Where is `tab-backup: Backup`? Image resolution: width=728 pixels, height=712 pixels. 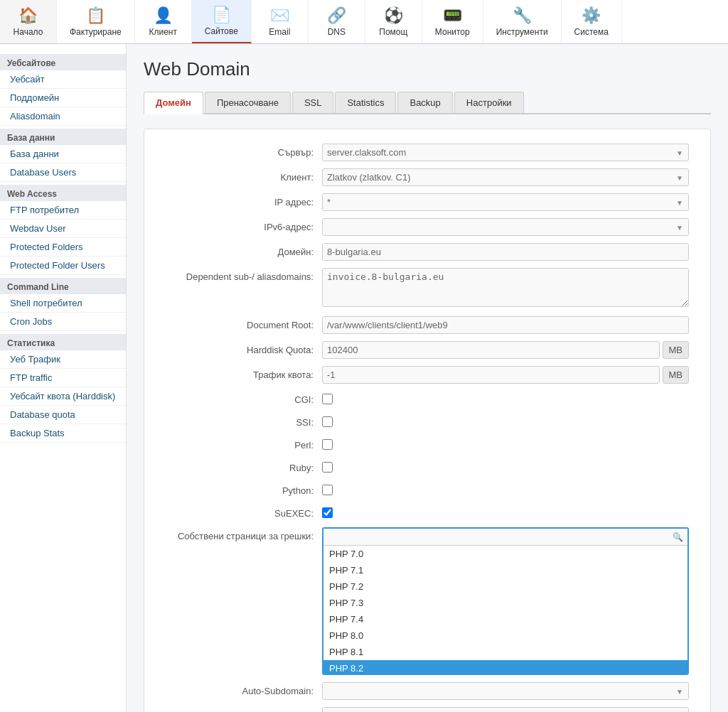
tab-backup: Backup is located at coordinates (425, 102).